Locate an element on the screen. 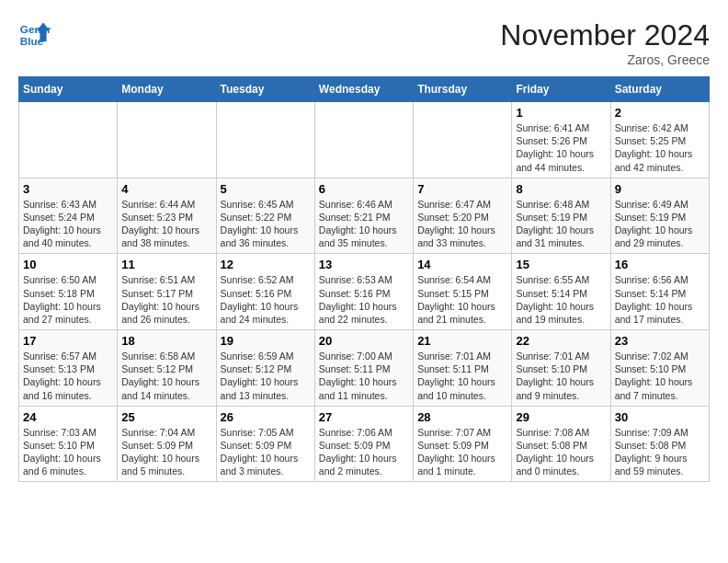 Image resolution: width=728 pixels, height=563 pixels. day-info: Sunrise: 7:08 AM Sunset: 5:08 PM Dayligh… is located at coordinates (561, 453).